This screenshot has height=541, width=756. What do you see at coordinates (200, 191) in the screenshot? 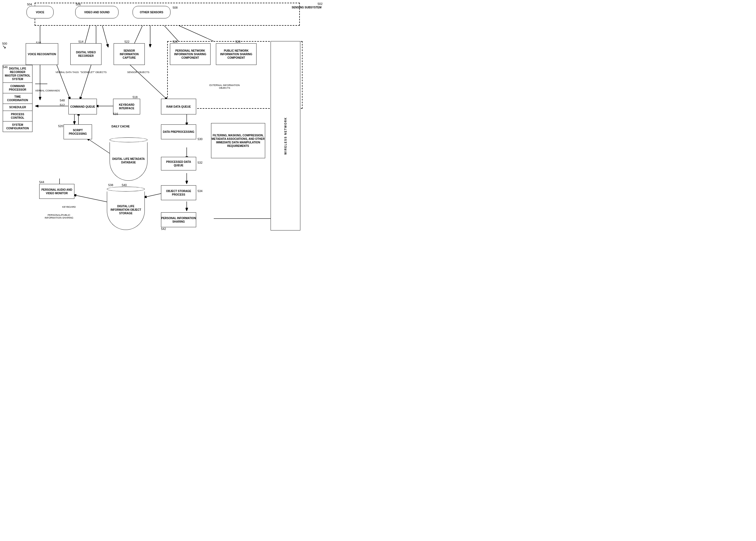
I see `ref-534: 534` at bounding box center [200, 191].